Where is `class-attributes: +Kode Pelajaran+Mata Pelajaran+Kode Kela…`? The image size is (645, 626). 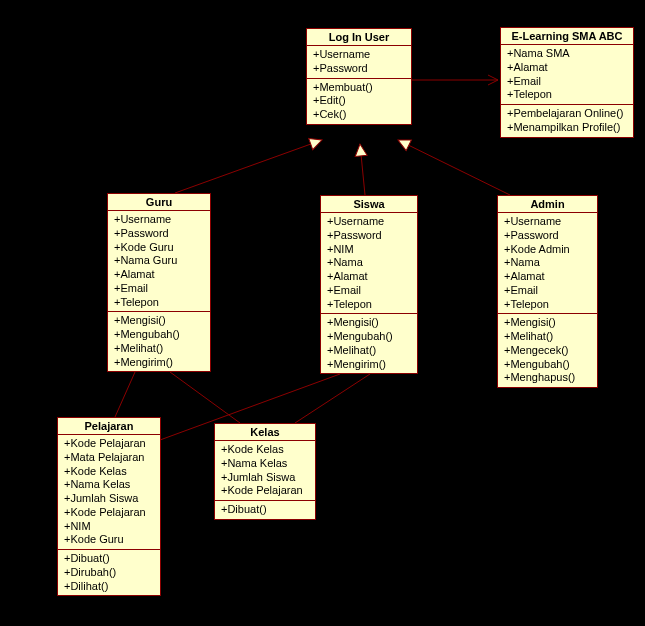
class-attributes: +Kode Pelajaran+Mata Pelajaran+Kode Kela… is located at coordinates (109, 492).